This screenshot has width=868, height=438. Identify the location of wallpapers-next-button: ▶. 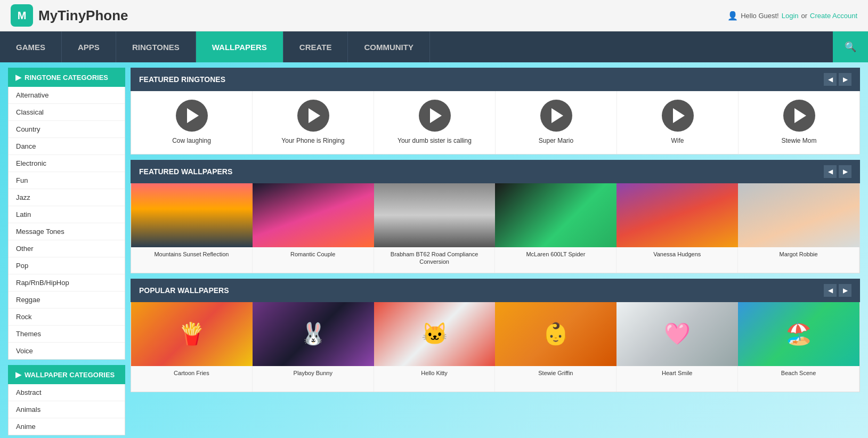
(845, 172).